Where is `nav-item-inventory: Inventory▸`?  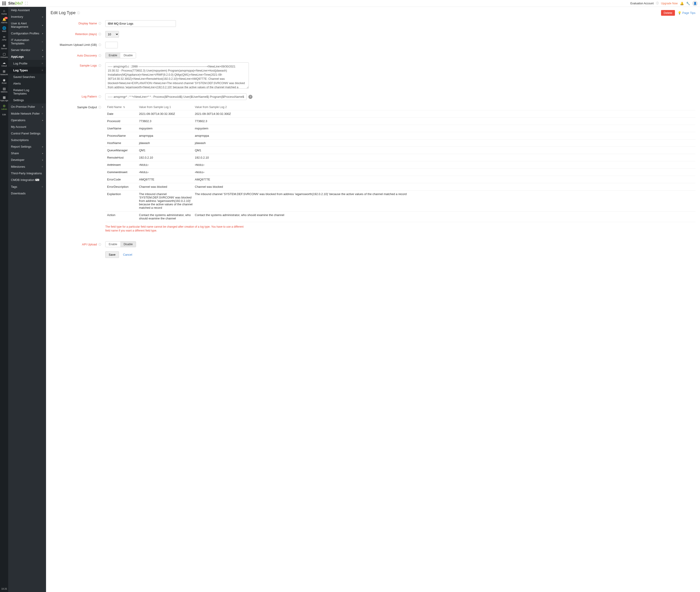 nav-item-inventory: Inventory▸ is located at coordinates (27, 17).